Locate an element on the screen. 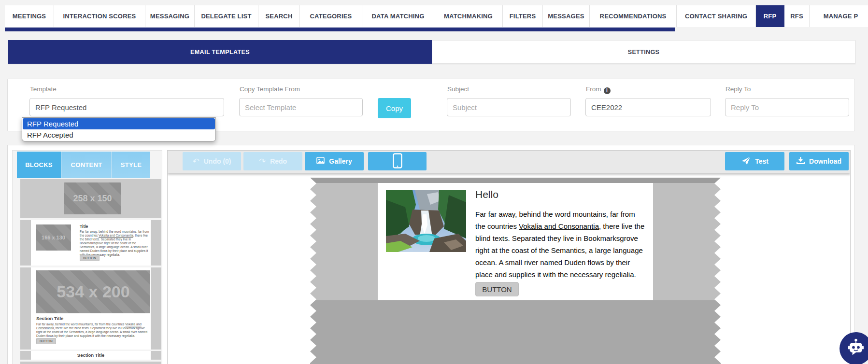 The image size is (868, 364). lorem-before: Far far away, behind the word mountains,… is located at coordinates (81, 324).